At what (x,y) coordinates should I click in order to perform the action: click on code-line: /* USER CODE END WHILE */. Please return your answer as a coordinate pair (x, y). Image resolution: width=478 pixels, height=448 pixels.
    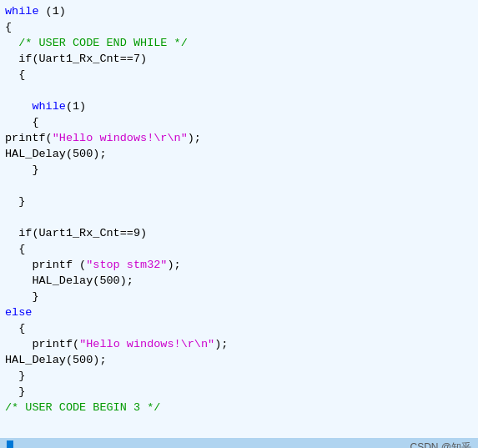
    Looking at the image, I should click on (239, 45).